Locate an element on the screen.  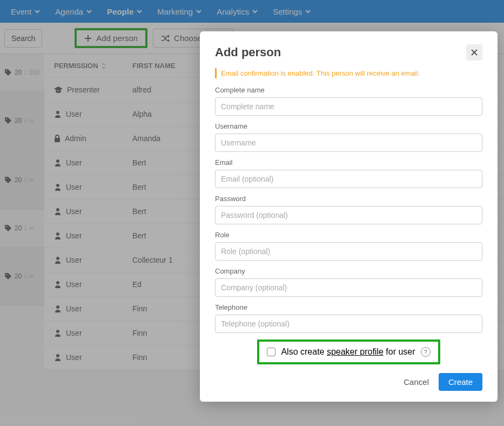
password-input is located at coordinates (349, 215).